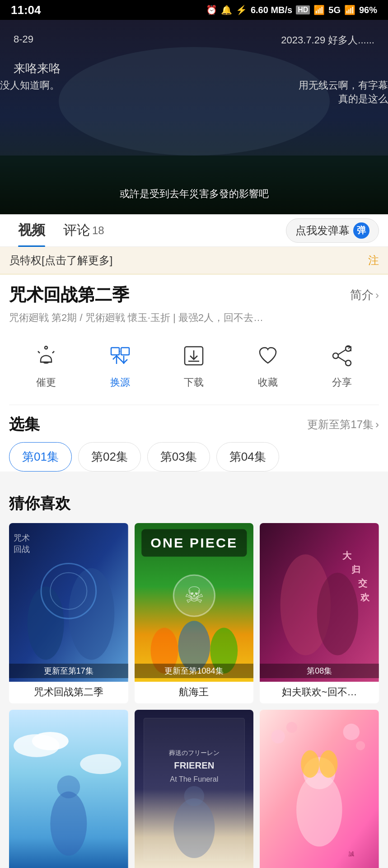 The image size is (388, 868). I want to click on source-label: 换源, so click(120, 382).